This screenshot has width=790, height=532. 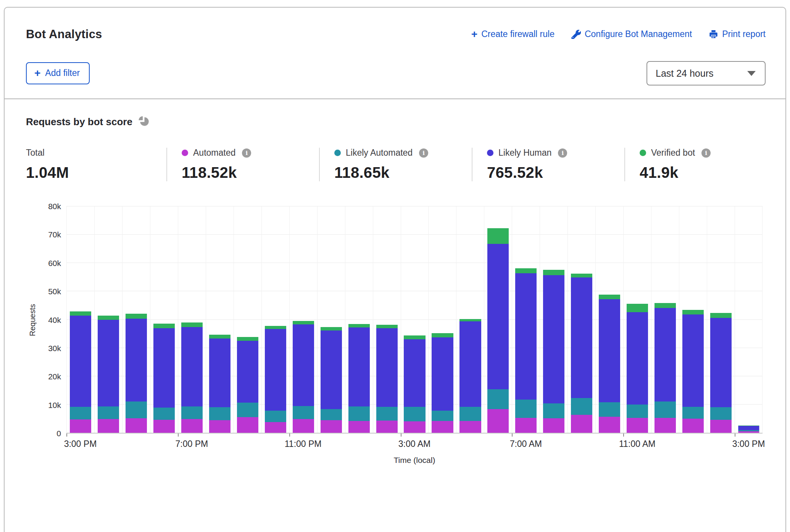 I want to click on create-firewall-rule-link: + Create firewall rule, so click(x=513, y=34).